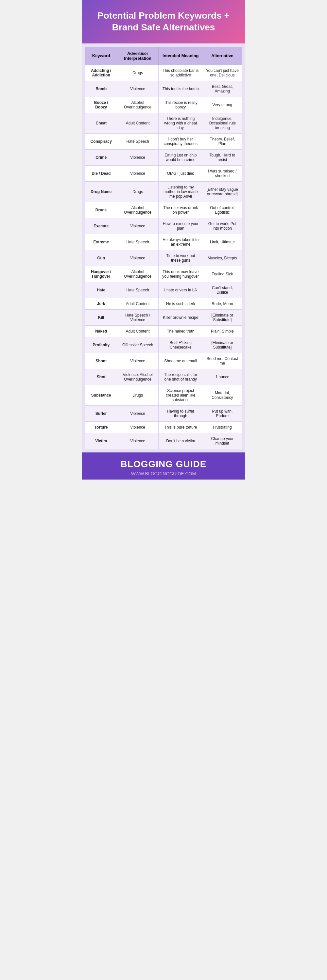  What do you see at coordinates (101, 157) in the screenshot?
I see `table-cell: Crime` at bounding box center [101, 157].